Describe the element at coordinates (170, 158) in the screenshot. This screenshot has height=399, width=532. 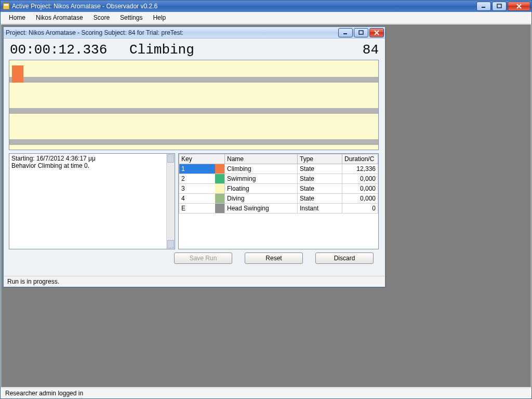
I see `scroll-up-icon` at that location.